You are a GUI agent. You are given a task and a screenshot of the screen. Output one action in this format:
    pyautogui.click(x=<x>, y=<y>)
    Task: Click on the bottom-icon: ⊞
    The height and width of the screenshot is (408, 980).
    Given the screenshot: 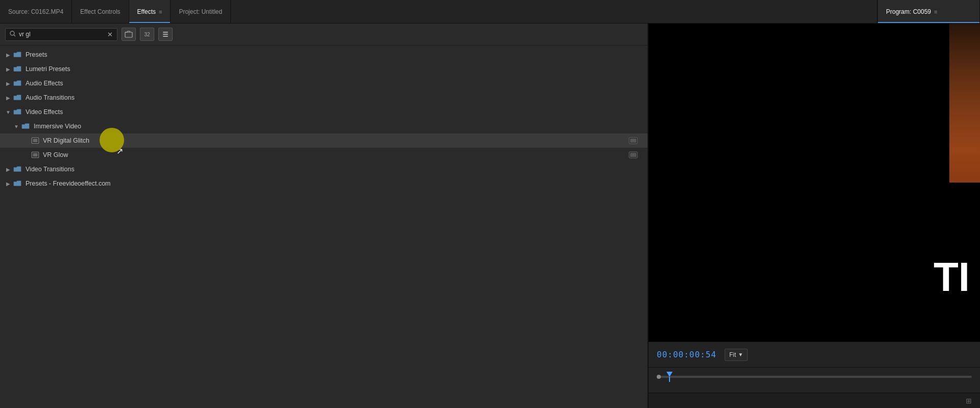 What is the action you would take?
    pyautogui.click(x=969, y=401)
    